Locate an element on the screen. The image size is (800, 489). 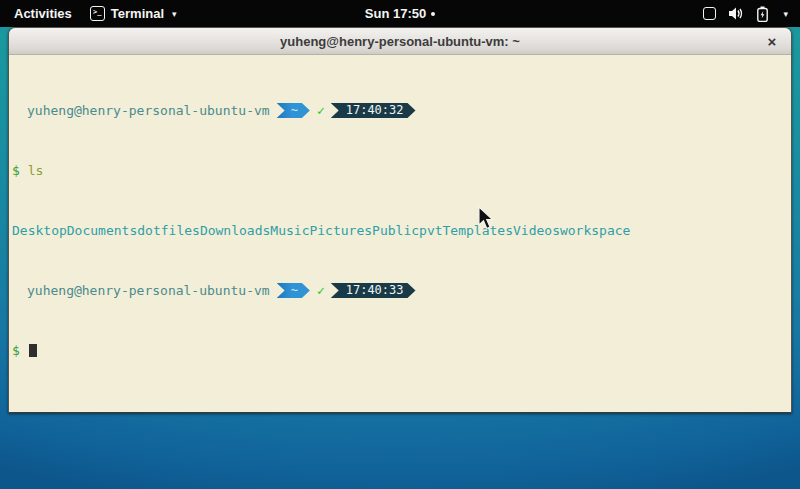
prompt-line-1: yuheng@henry-personal-ubuntu-vm ~ ✓ 17:4… is located at coordinates (400, 110).